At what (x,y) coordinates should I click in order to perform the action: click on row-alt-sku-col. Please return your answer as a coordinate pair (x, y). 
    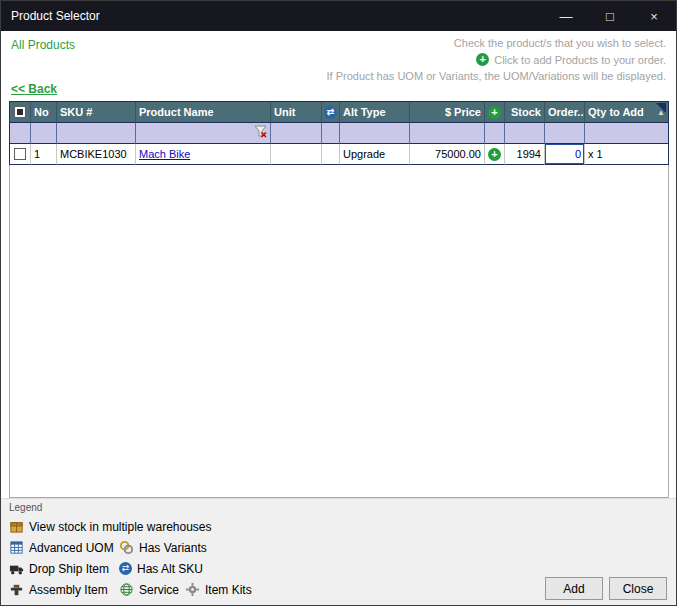
    Looking at the image, I should click on (331, 154).